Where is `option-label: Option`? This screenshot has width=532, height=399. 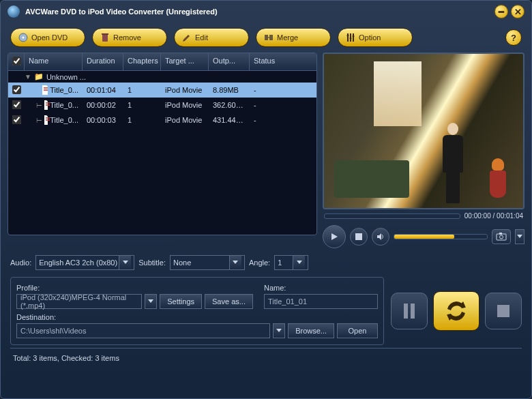 option-label: Option is located at coordinates (370, 38).